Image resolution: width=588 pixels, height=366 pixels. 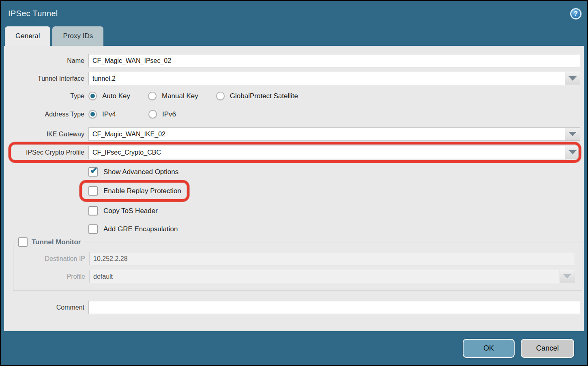 I want to click on comment-row: Comment, so click(x=294, y=308).